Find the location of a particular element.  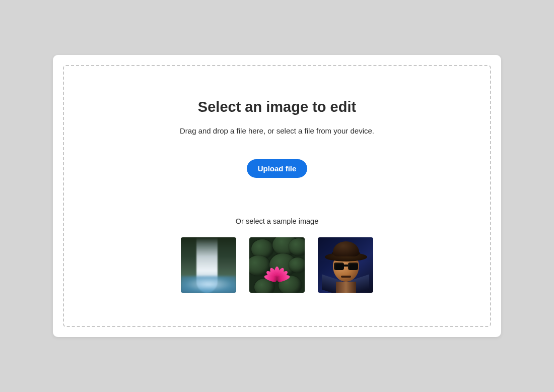

sample-label: Or select a sample image is located at coordinates (277, 221).